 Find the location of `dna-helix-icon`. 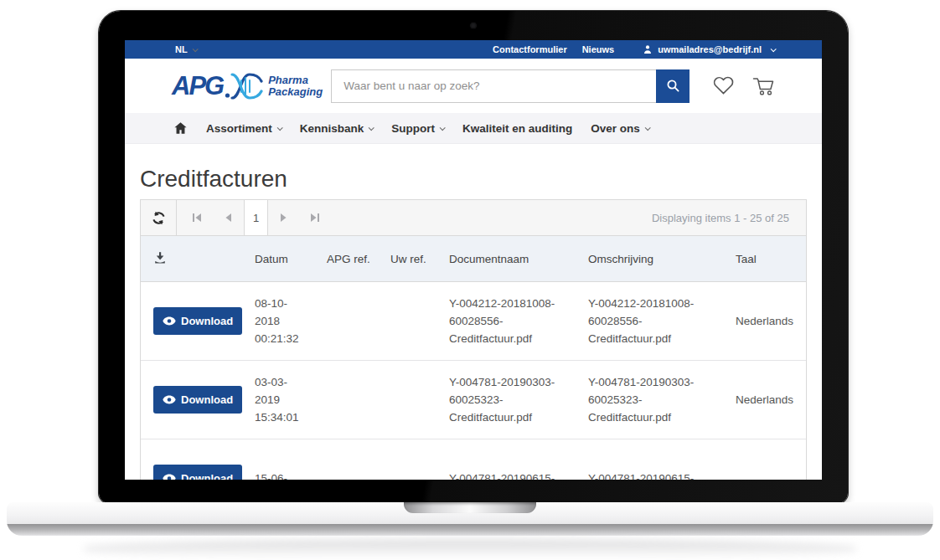

dna-helix-icon is located at coordinates (244, 86).